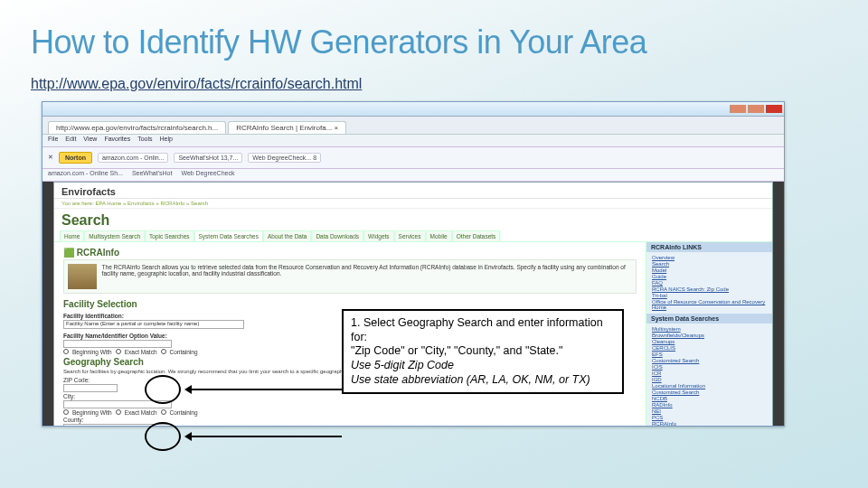  Describe the element at coordinates (52, 141) in the screenshot. I see `menu-file: File` at that location.